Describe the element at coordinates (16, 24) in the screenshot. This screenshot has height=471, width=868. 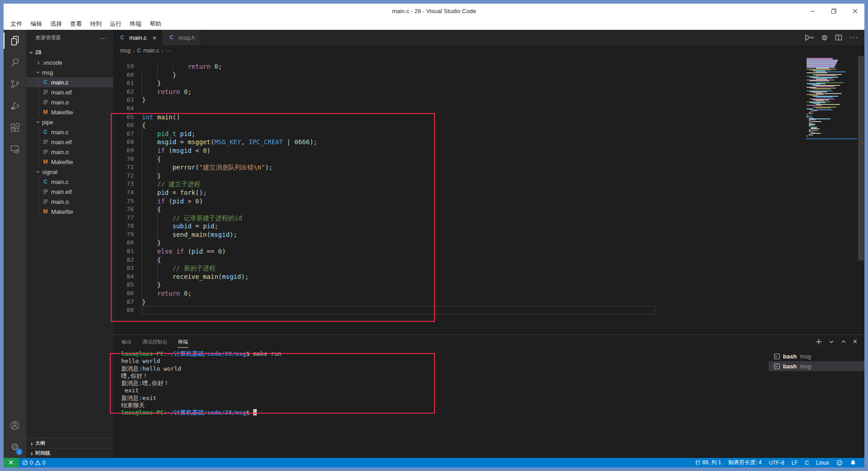
I see `menu-item-文件: 文件` at that location.